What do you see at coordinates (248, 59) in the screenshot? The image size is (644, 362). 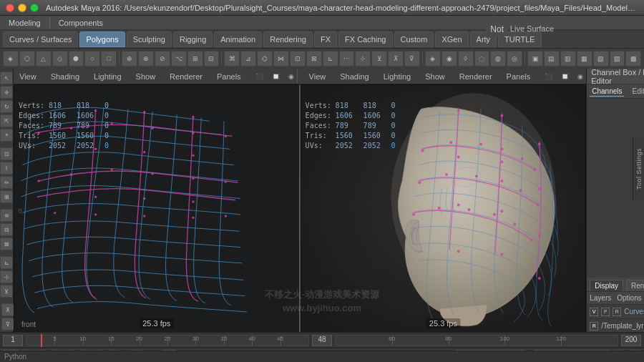 I see `toolbar-btn-15: ⊿` at bounding box center [248, 59].